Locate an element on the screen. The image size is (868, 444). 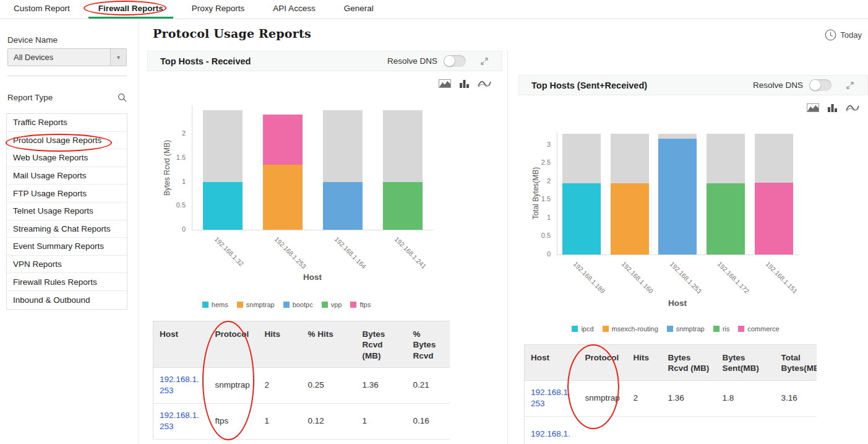
y-axis-tick: 3 is located at coordinates (549, 144).